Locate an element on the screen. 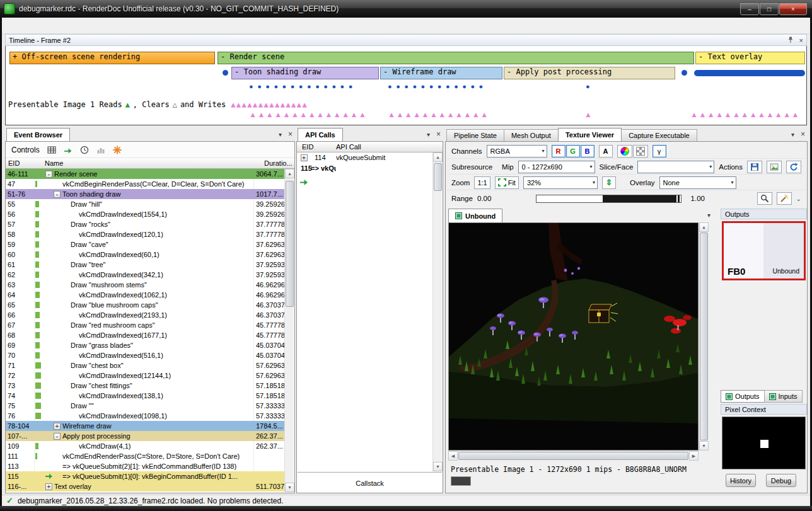  timeline-event-dot is located at coordinates (226, 73).